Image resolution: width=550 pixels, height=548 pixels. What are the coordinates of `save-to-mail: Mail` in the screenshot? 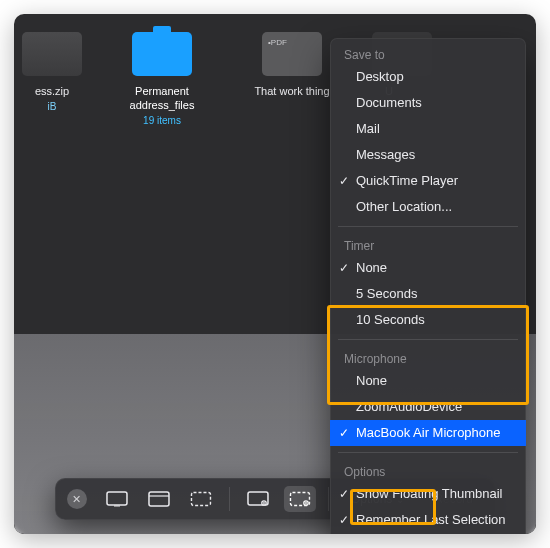 It's located at (428, 129).